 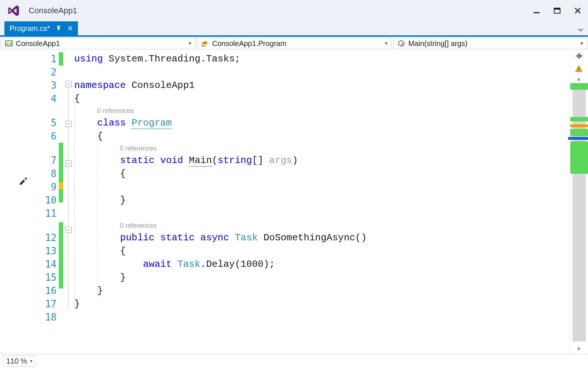 What do you see at coordinates (294, 361) in the screenshot?
I see `status-bar: 110 % ▼` at bounding box center [294, 361].